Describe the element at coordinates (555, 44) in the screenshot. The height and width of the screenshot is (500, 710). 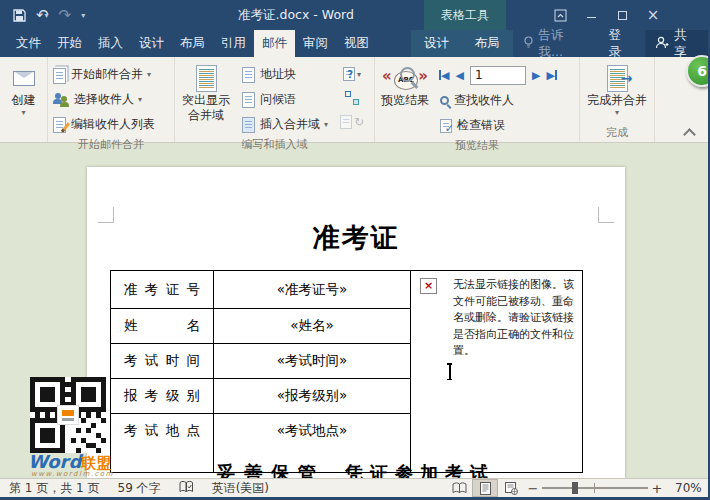
I see `tell-me-box: 告诉我...` at that location.